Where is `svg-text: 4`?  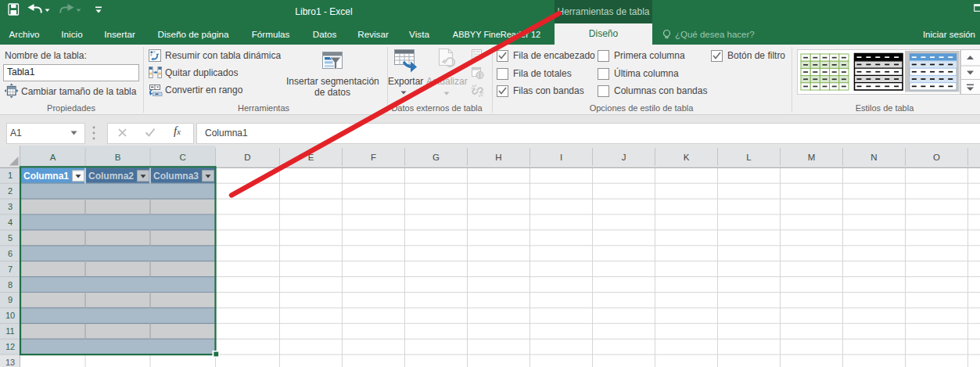
svg-text: 4 is located at coordinates (10, 222).